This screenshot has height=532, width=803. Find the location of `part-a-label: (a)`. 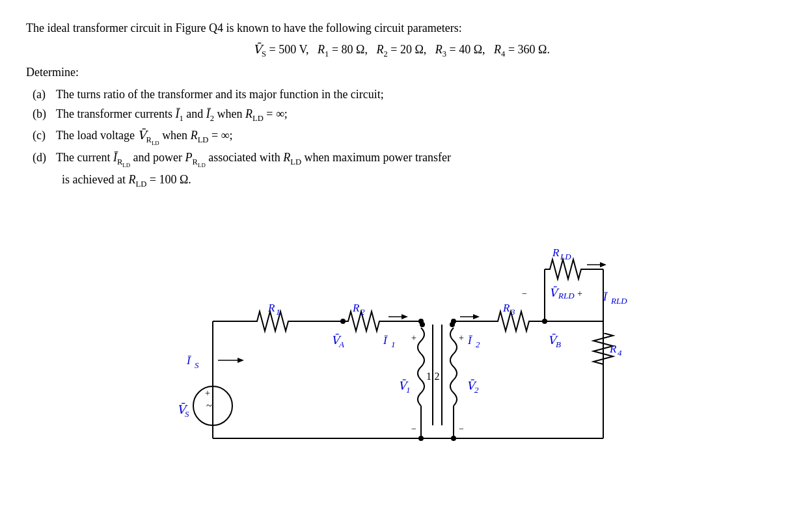

part-a-label: (a) is located at coordinates (42, 95).